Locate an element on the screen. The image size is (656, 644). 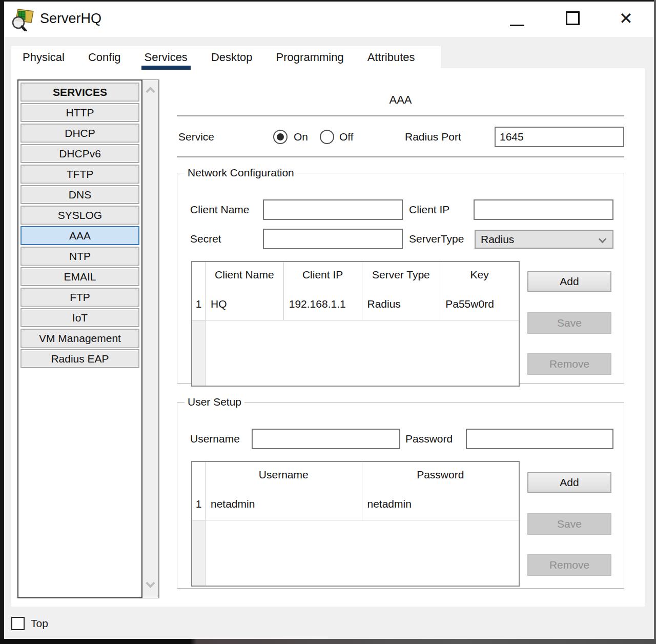
service-off-radio is located at coordinates (327, 137).